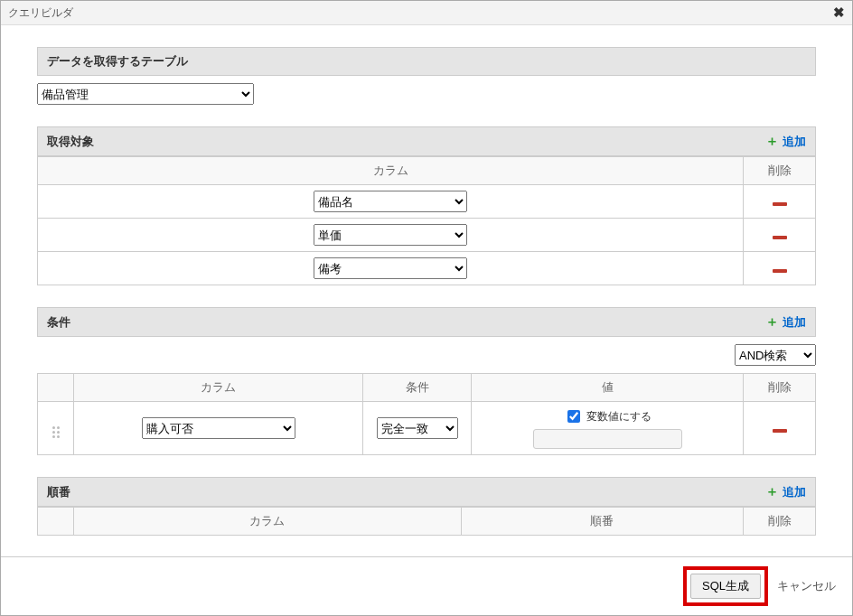  Describe the element at coordinates (390, 172) in the screenshot. I see `target-col-header: カラム` at that location.